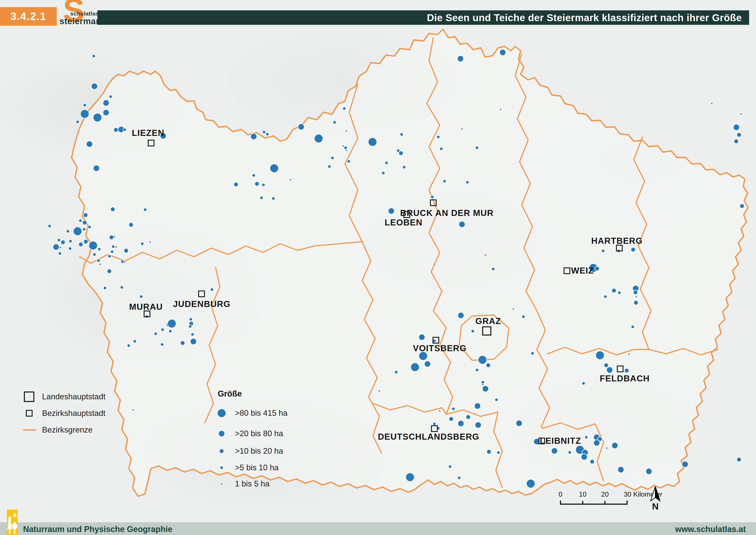  Describe the element at coordinates (148, 133) in the screenshot. I see `district-label-liezen: LIEZEN` at that location.